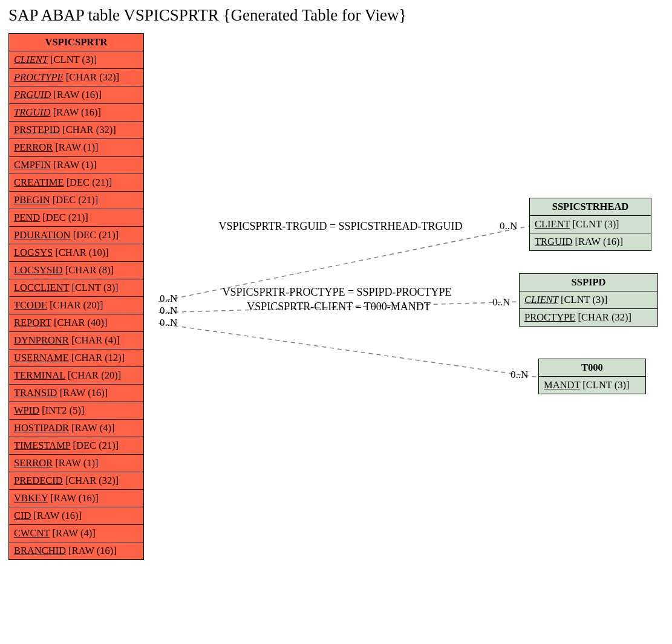 This screenshot has width=672, height=644. I want to click on field-name: PRSTEPID, so click(37, 129).